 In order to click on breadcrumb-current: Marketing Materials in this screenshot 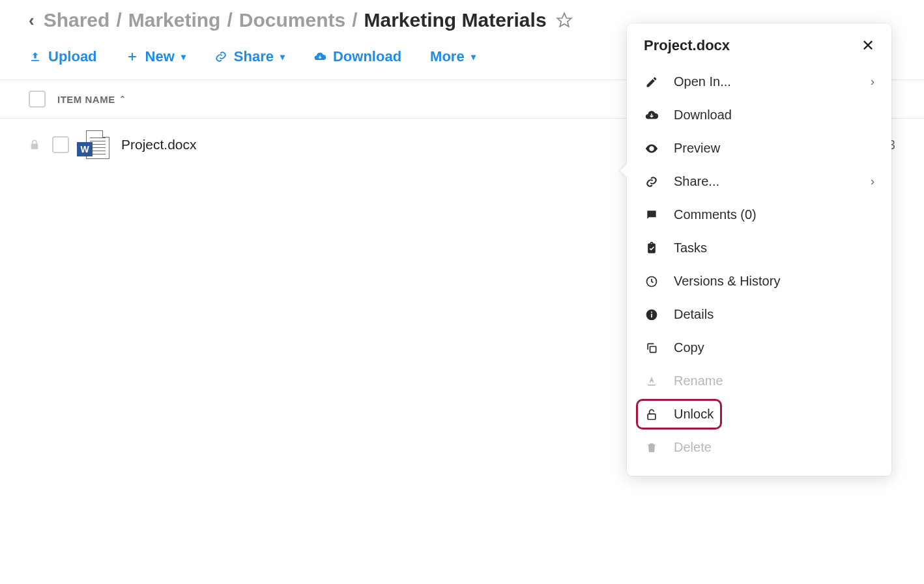, I will do `click(455, 20)`.